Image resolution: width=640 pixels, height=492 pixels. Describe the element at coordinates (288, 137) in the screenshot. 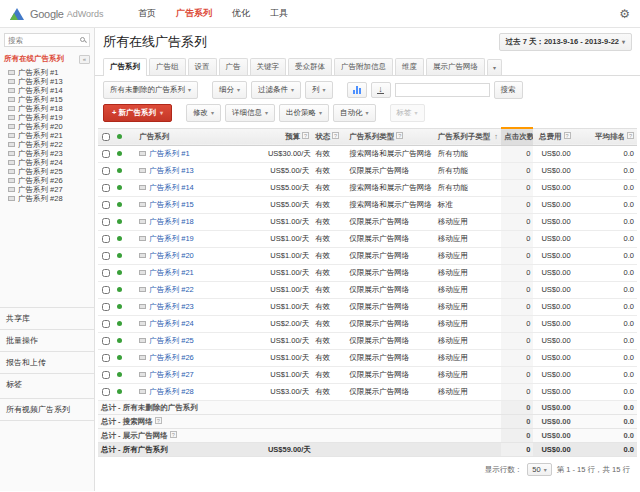

I see `col-budget: 预算?` at that location.